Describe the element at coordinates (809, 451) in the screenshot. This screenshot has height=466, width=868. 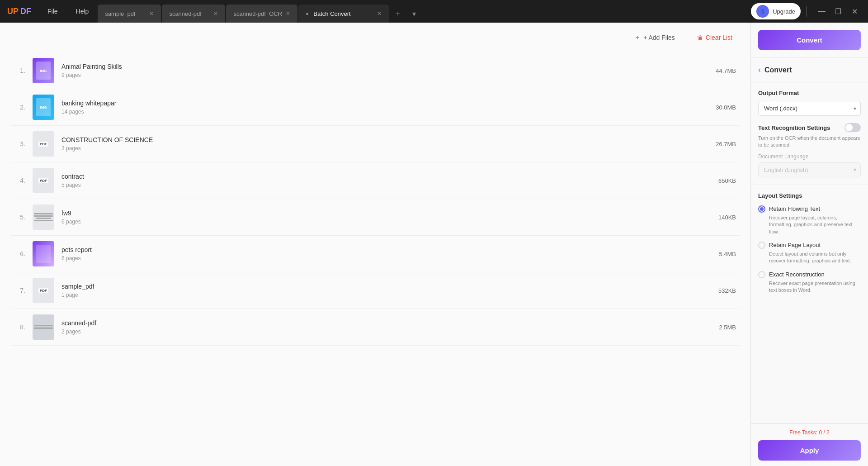
I see `apply-button: Apply` at that location.